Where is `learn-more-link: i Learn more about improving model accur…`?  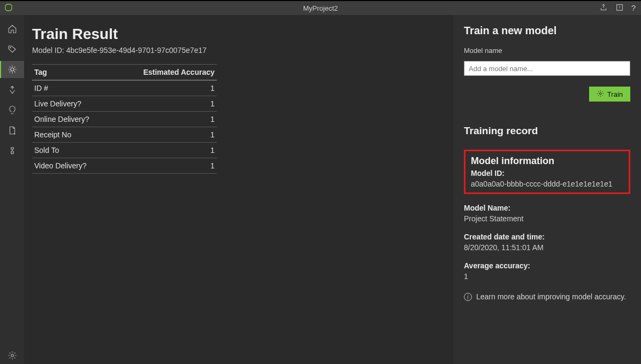
learn-more-link: i Learn more about improving model accur… is located at coordinates (547, 297).